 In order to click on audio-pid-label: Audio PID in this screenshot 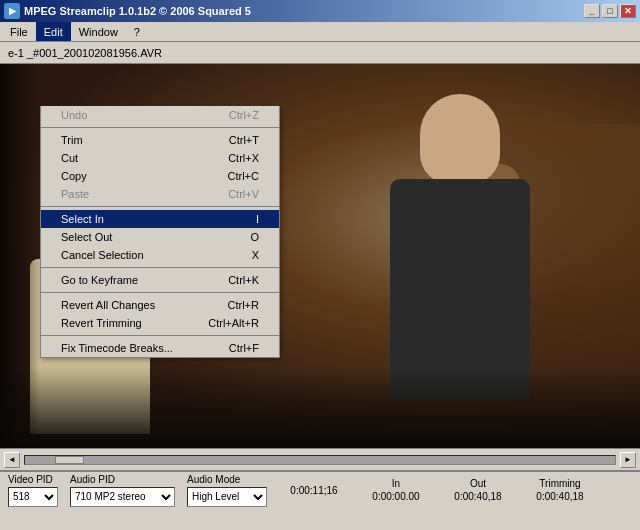, I will do `click(92, 480)`.